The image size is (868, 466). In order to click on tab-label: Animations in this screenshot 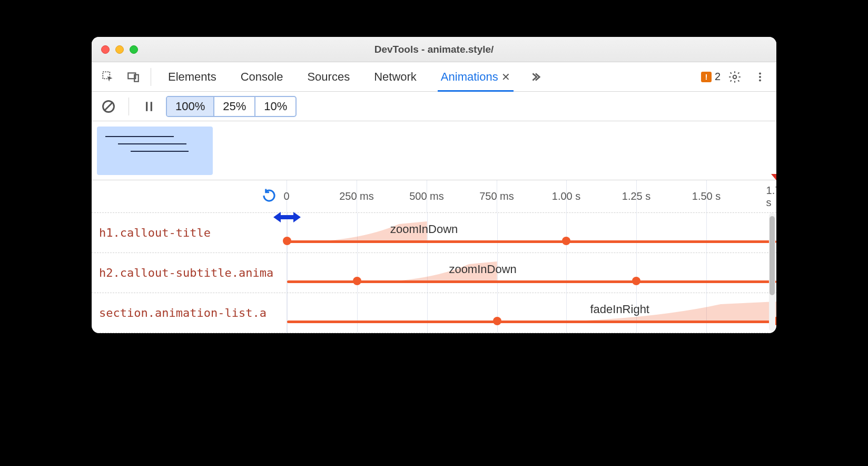, I will do `click(470, 77)`.